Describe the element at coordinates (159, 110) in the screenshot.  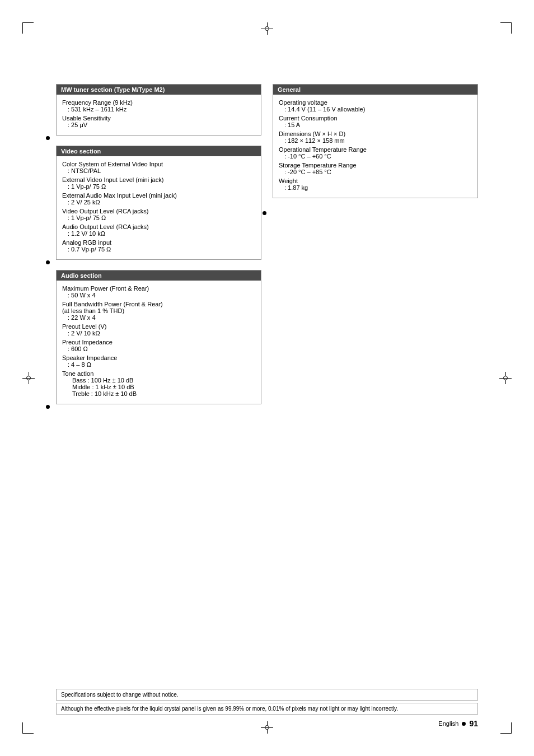
I see `mw-tuner-section: MW tuner section (Type M/Type M2) Freque…` at that location.